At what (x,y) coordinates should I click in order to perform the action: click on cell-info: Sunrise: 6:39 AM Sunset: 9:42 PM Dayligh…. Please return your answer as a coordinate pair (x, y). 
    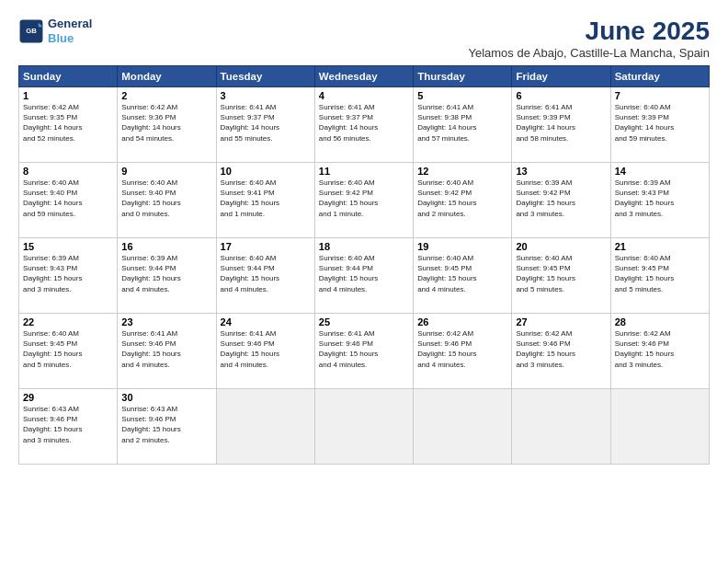
    Looking at the image, I should click on (561, 199).